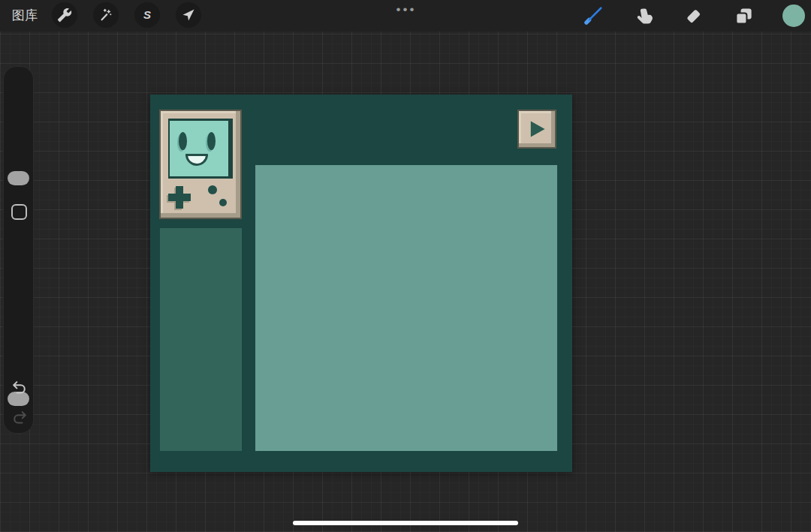 The width and height of the screenshot is (811, 532). I want to click on smudge-icon, so click(644, 17).